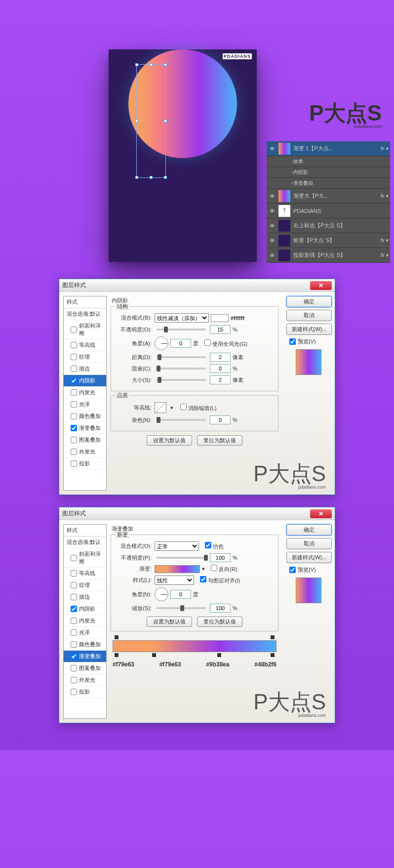 The image size is (394, 868). What do you see at coordinates (177, 546) in the screenshot?
I see `blend-mode-select: 正常` at bounding box center [177, 546].